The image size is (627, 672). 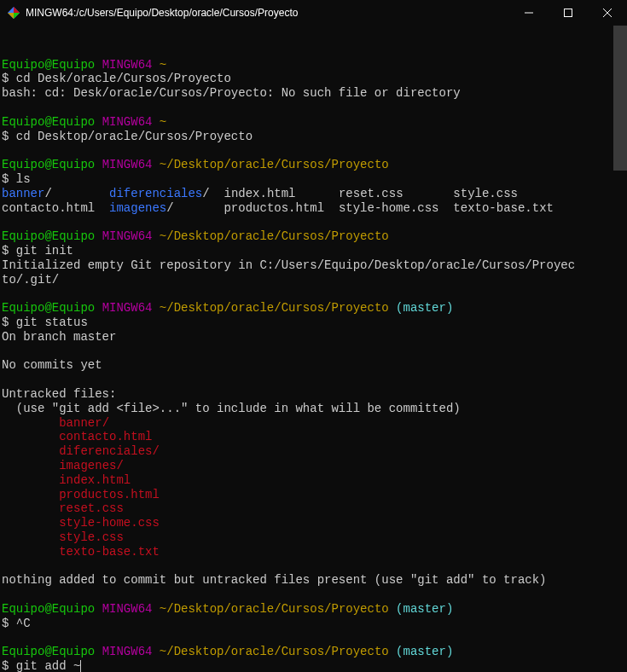 What do you see at coordinates (24, 179) in the screenshot?
I see `command-text: ls` at bounding box center [24, 179].